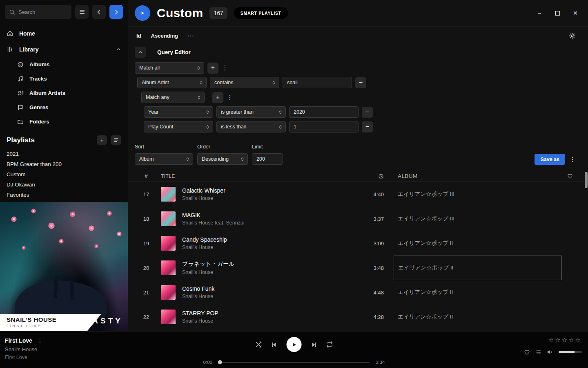 Image resolution: width=588 pixels, height=368 pixels. I want to click on now-playing-artwork: SNAIL’S HOUSE FIRST LOVE TASTY, so click(64, 267).